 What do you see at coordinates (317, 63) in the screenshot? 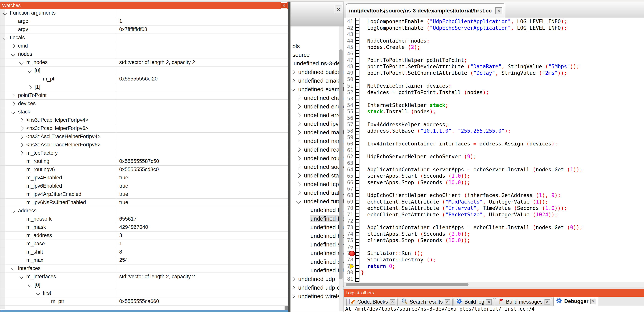
I see `tree-item-ns-3-dev: undefinedns-3-dev` at bounding box center [317, 63].